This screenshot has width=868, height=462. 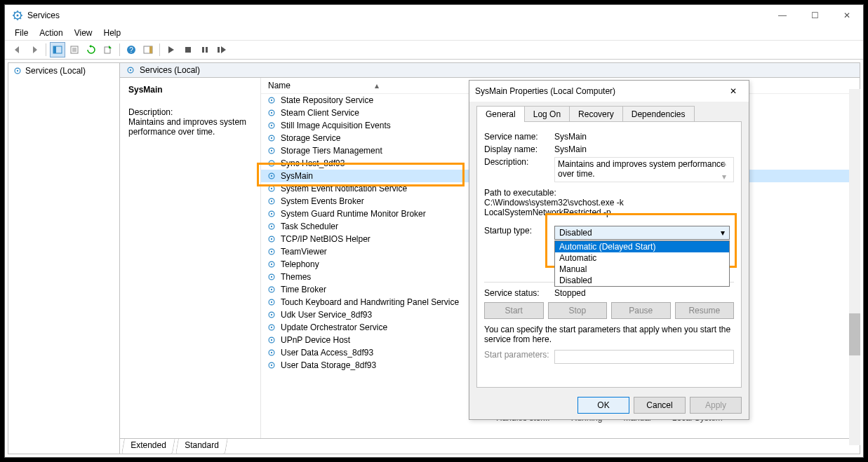 I want to click on refresh-button, so click(x=91, y=50).